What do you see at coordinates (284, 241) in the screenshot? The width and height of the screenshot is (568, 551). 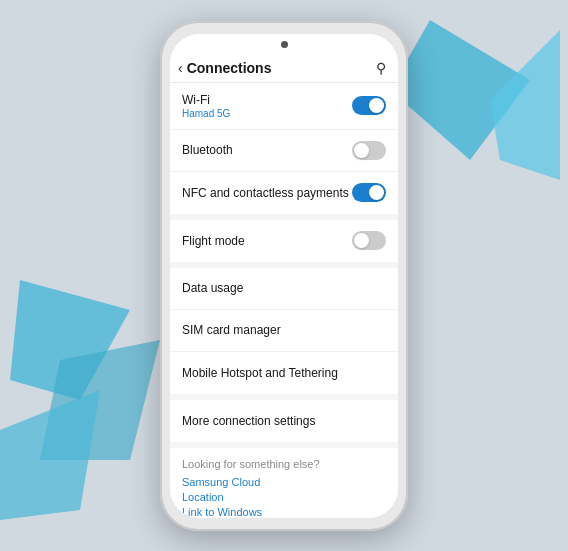 I see `flight-mode-item: Flight mode` at bounding box center [284, 241].